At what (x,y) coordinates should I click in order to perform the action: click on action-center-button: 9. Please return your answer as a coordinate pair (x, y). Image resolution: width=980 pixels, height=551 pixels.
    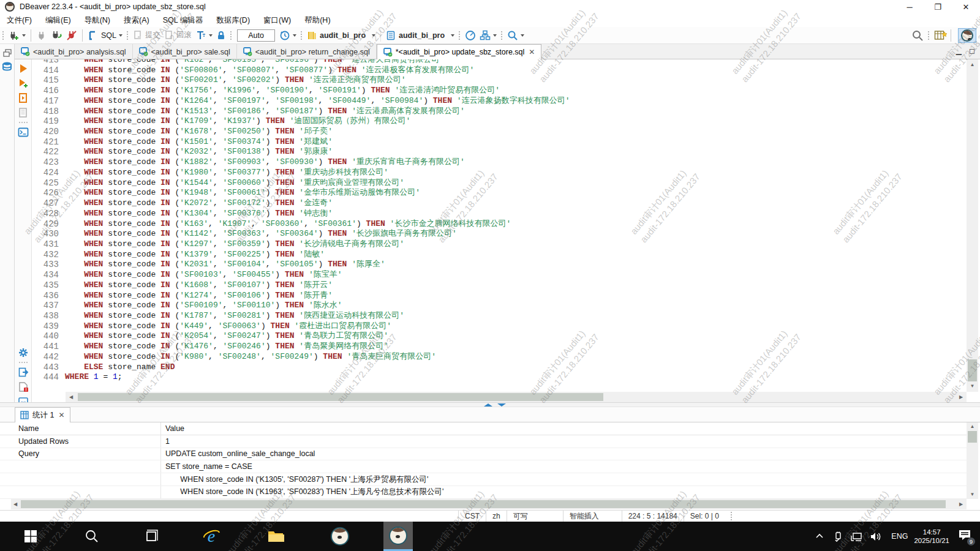
    Looking at the image, I should click on (965, 536).